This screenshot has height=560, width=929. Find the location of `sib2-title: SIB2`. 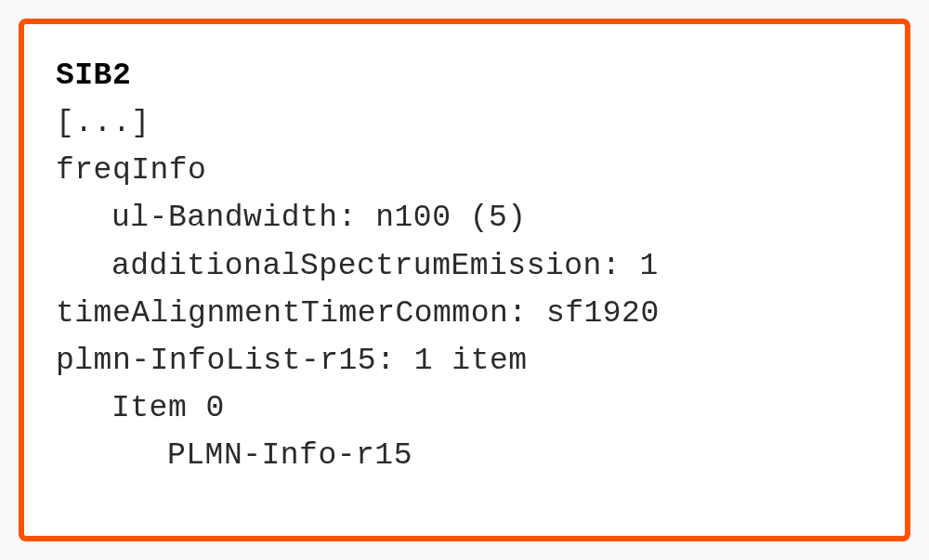

sib2-title: SIB2 is located at coordinates (464, 76).